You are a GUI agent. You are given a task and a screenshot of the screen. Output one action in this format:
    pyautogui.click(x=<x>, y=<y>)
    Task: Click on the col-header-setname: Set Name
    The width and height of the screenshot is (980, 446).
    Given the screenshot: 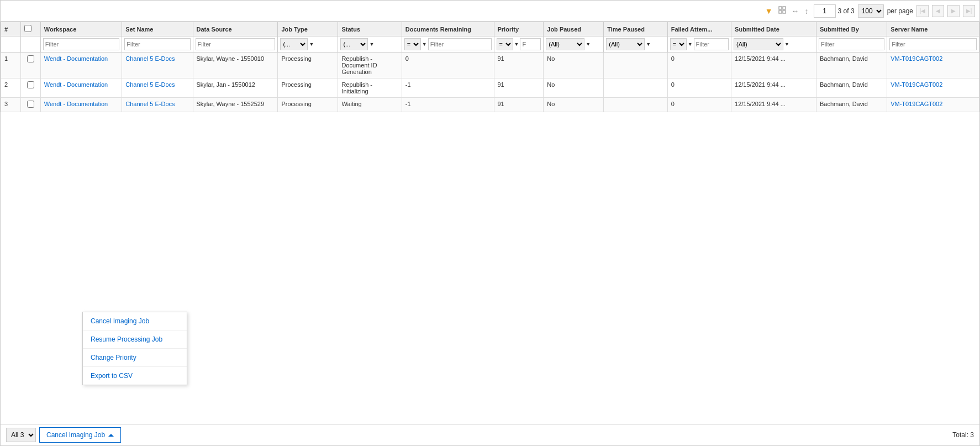 What is the action you would take?
    pyautogui.click(x=157, y=29)
    